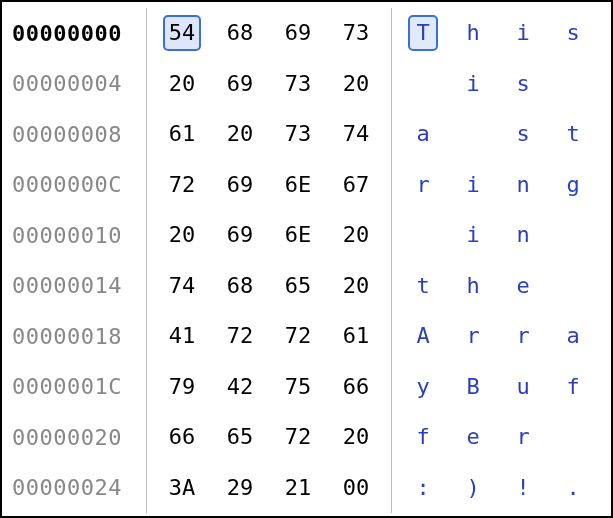 Image resolution: width=613 pixels, height=518 pixels. Describe the element at coordinates (306, 488) in the screenshot. I see `hex-row: 00000024 3A 29 21 00 : ) ! .` at that location.